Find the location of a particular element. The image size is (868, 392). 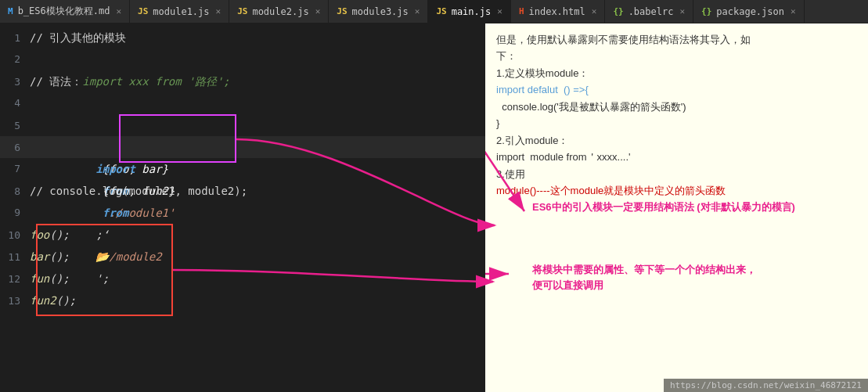

arrow-label-es6: ES6中的引入模块一定要用结构语法 (对非默认暴力的模言) is located at coordinates (664, 208).